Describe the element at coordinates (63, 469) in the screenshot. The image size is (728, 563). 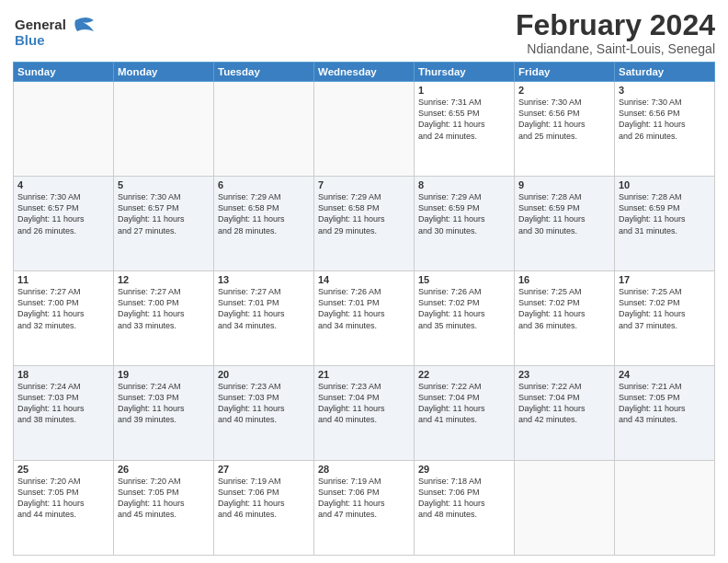
I see `day-number: 25` at that location.